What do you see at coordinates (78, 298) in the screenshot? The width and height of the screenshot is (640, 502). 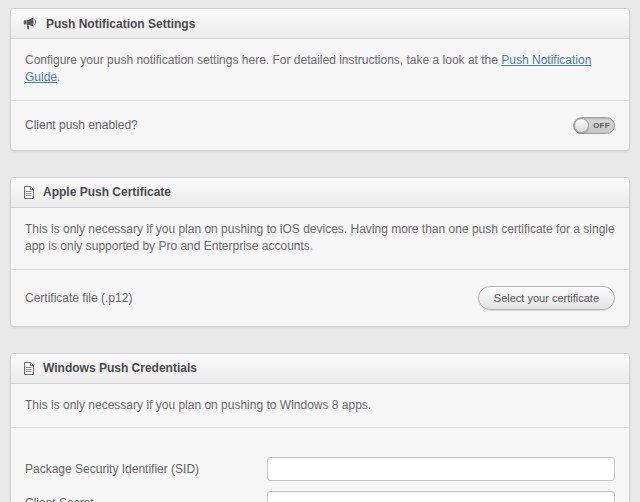 I see `certificate-file-label: Certificate file (.p12)` at bounding box center [78, 298].